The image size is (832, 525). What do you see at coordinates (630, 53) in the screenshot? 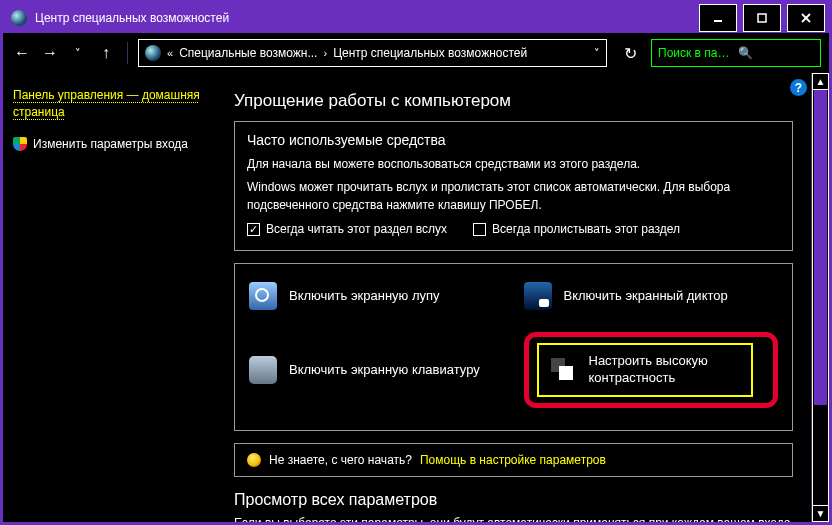
I see `refresh-button: ↻` at bounding box center [630, 53].